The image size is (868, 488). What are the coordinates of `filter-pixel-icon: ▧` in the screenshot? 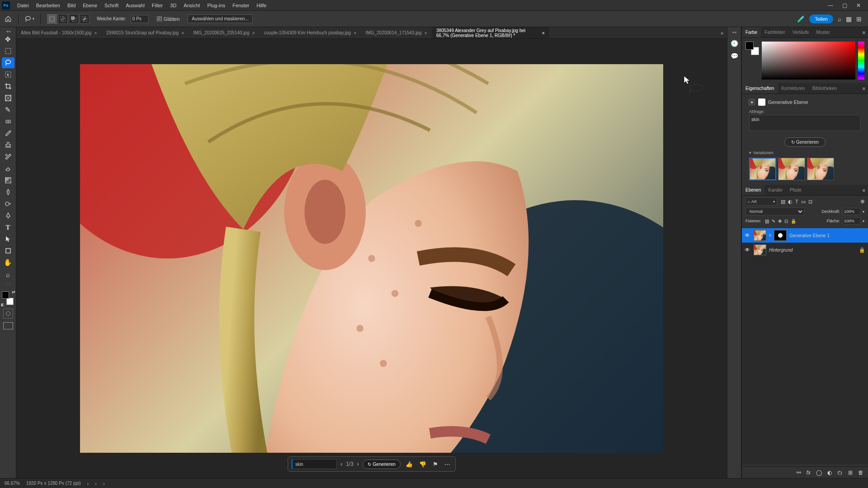 It's located at (783, 202).